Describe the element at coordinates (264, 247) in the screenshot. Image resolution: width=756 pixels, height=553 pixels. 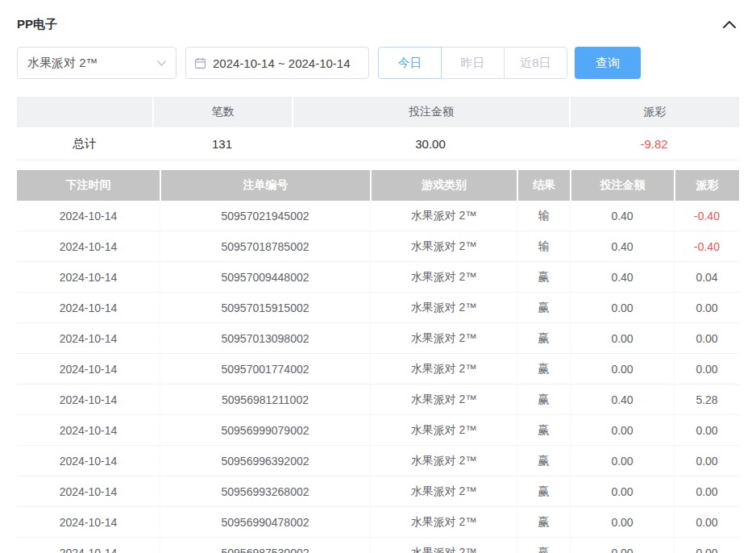
I see `cell-order-id: 50957018785002` at that location.